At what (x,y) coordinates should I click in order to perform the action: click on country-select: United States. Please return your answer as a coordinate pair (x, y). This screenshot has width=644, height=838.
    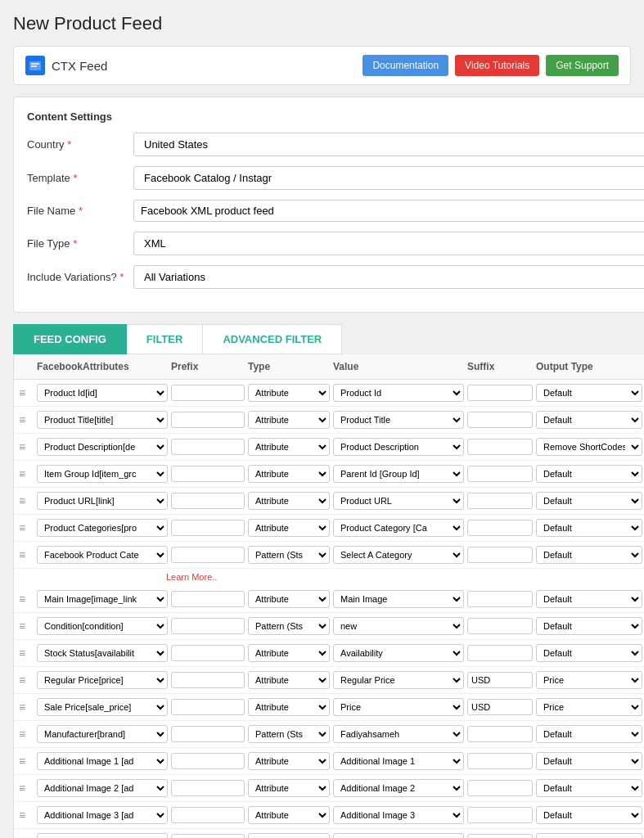
    Looking at the image, I should click on (389, 144).